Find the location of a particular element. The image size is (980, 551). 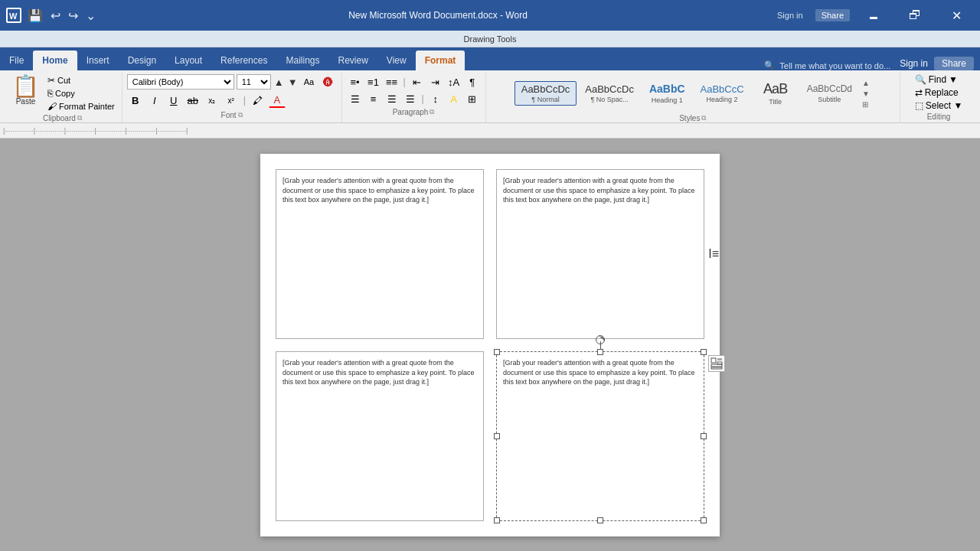

handle-bottom-right is located at coordinates (704, 520).